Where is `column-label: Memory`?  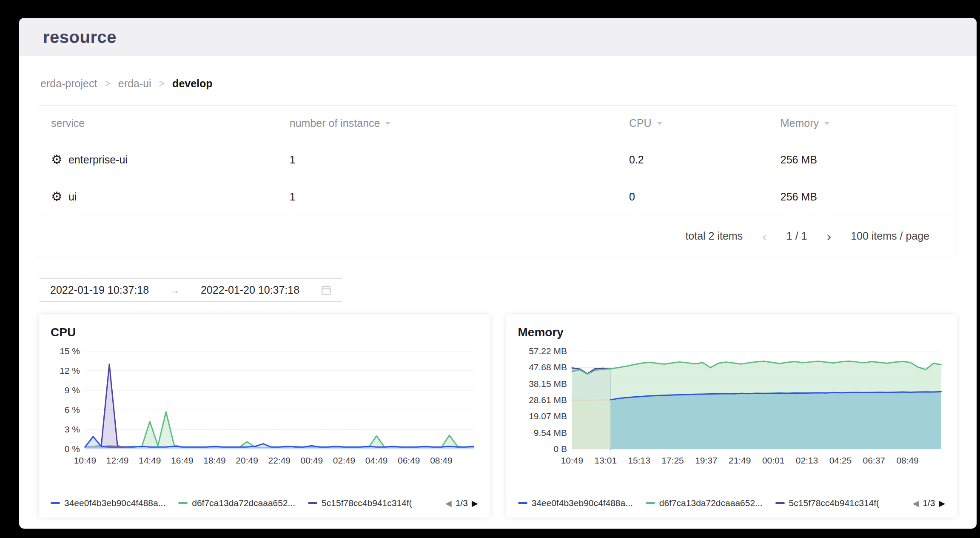
column-label: Memory is located at coordinates (800, 123).